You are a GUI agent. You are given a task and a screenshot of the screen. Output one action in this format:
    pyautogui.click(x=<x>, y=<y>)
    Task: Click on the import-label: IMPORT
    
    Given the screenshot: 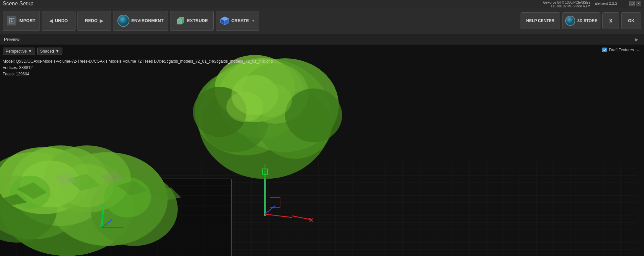 What is the action you would take?
    pyautogui.click(x=27, y=21)
    